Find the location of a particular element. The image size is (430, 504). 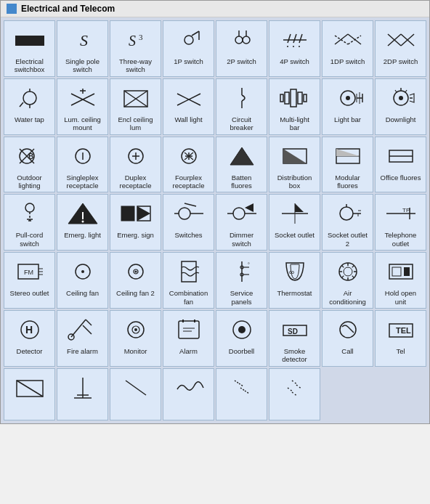

monitor-icon is located at coordinates (136, 330).